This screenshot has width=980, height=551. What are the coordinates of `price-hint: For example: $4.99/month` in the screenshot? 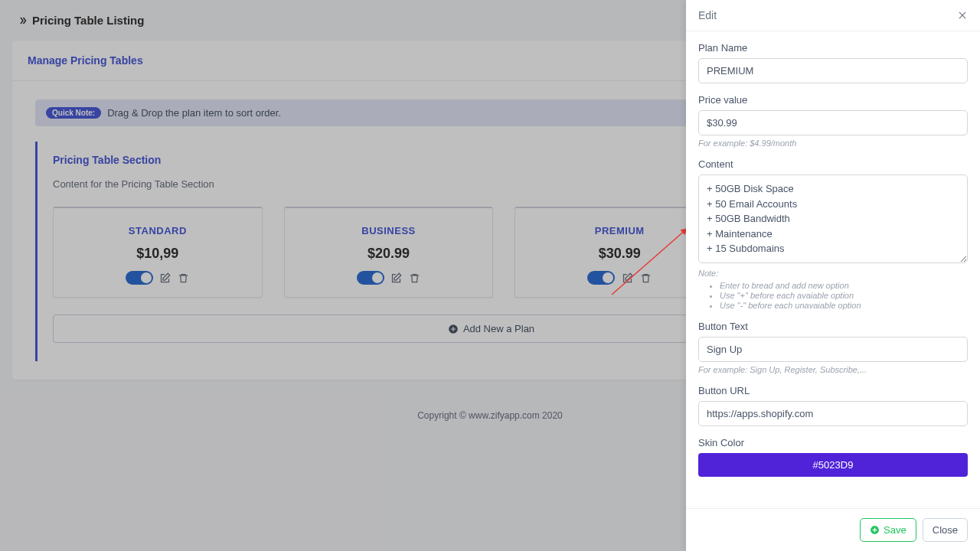 It's located at (833, 143).